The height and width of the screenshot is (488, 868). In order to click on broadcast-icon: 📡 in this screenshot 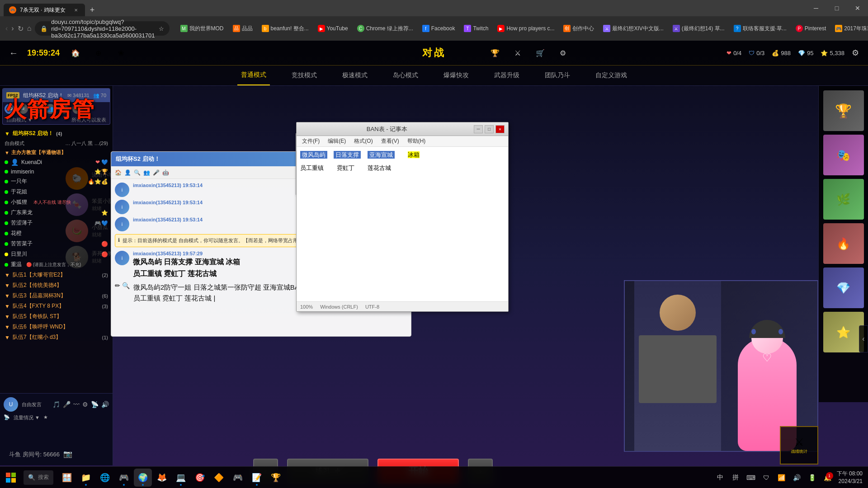, I will do `click(95, 404)`.